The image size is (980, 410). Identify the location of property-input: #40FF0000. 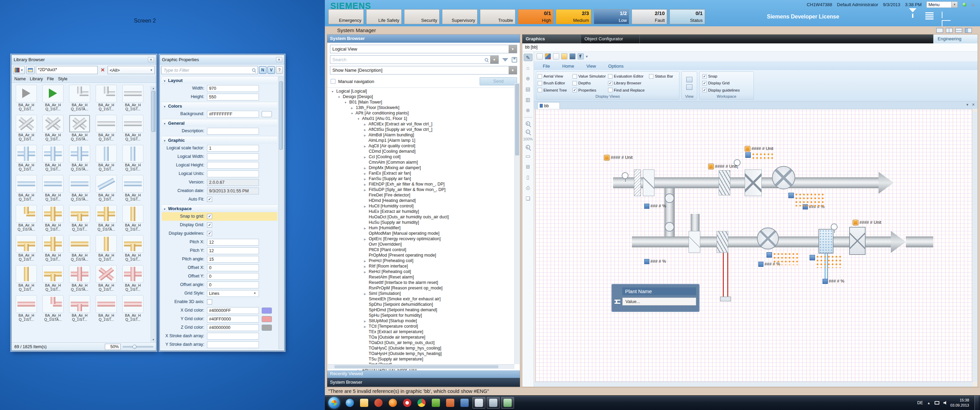
(233, 319).